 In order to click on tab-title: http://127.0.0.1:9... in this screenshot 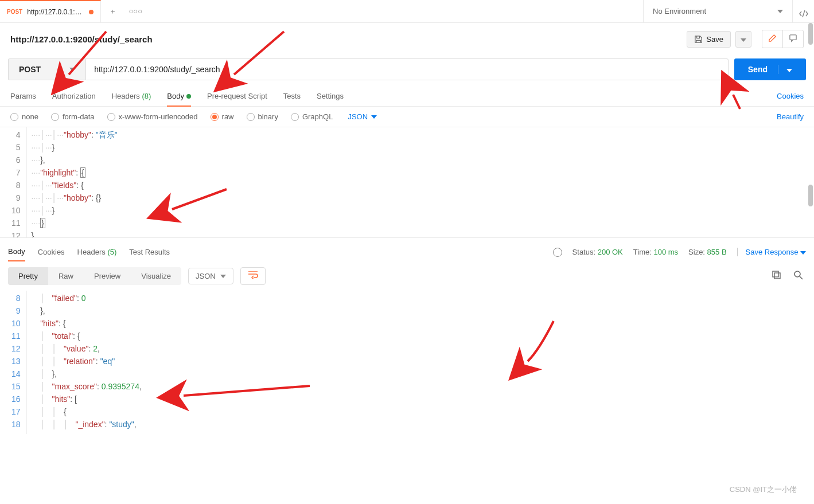, I will do `click(56, 12)`.